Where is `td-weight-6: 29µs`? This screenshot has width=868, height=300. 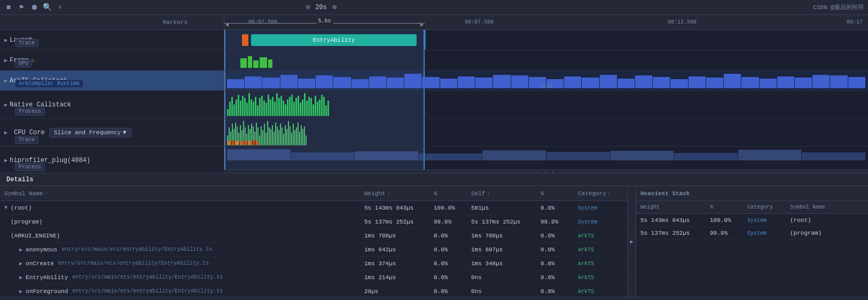 td-weight-6: 29µs is located at coordinates (395, 291).